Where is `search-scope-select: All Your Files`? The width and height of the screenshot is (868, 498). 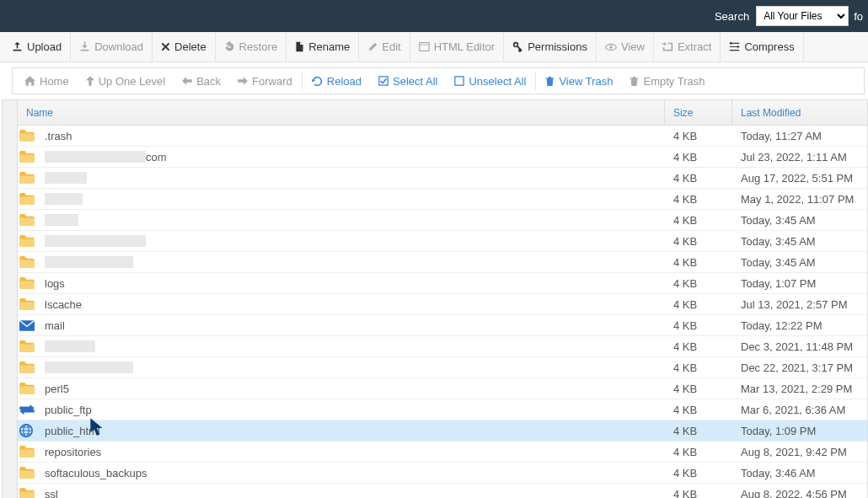 search-scope-select: All Your Files is located at coordinates (802, 16).